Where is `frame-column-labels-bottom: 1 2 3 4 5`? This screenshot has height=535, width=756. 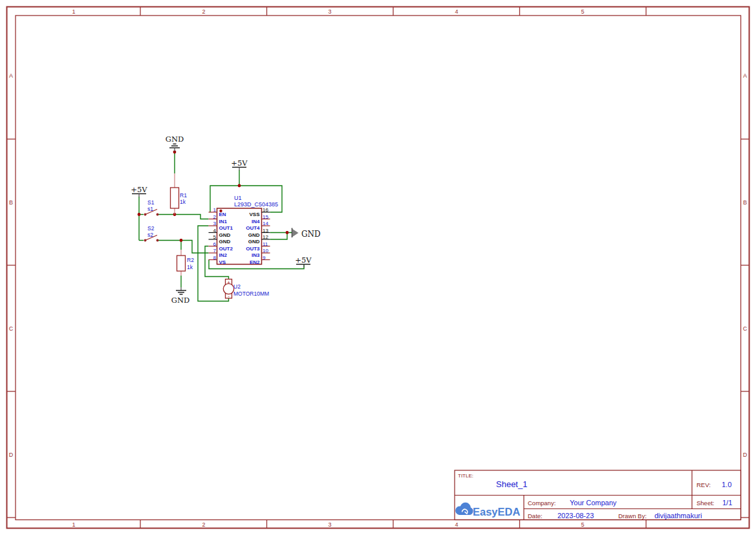 frame-column-labels-bottom: 1 2 3 4 5 is located at coordinates (328, 525).